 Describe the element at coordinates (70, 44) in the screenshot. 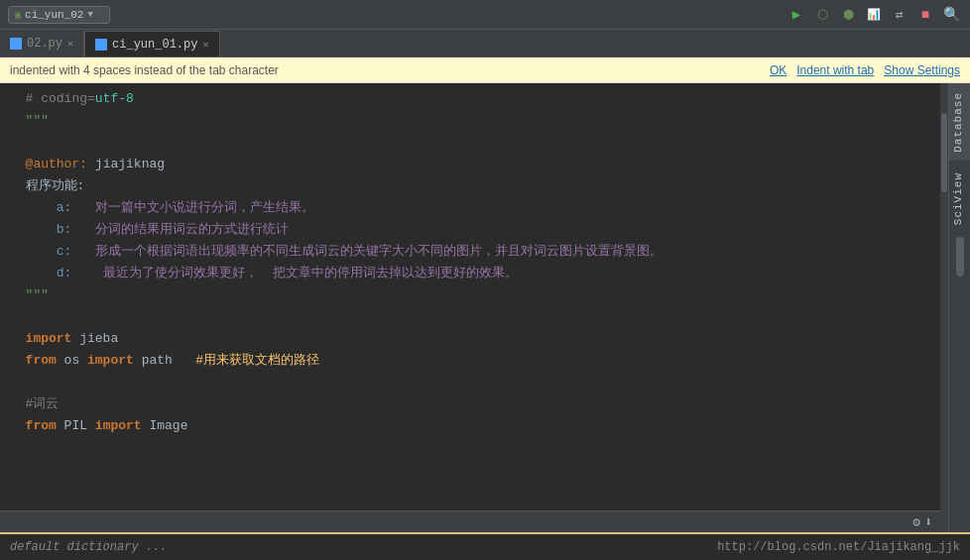

I see `close-tab-02py: ✕` at that location.